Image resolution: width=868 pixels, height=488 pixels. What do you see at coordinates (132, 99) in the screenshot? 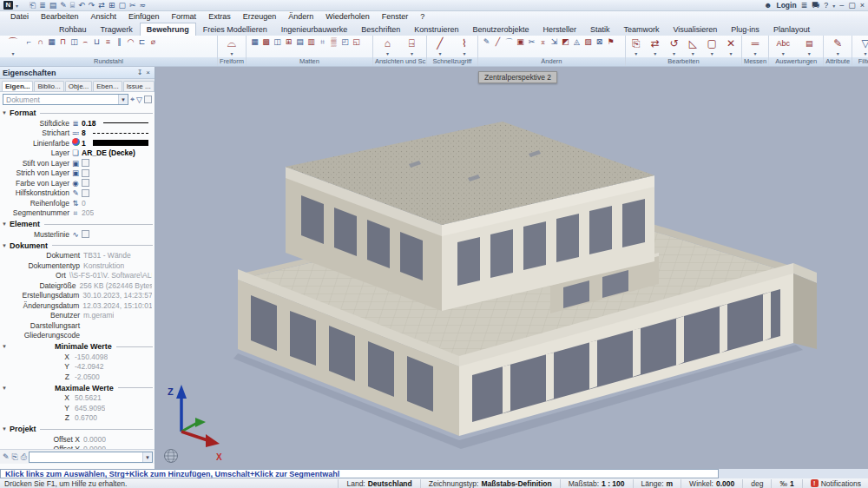
I see `search-icon: ⌖` at bounding box center [132, 99].